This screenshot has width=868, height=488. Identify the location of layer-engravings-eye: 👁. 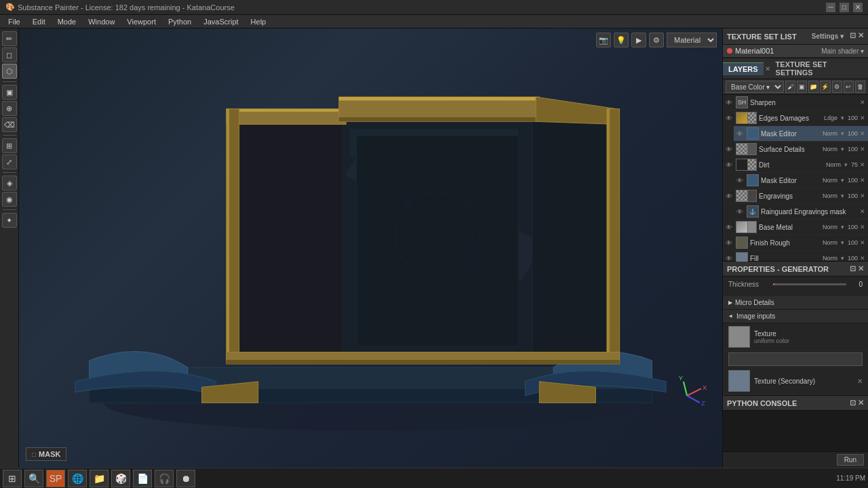
(730, 197).